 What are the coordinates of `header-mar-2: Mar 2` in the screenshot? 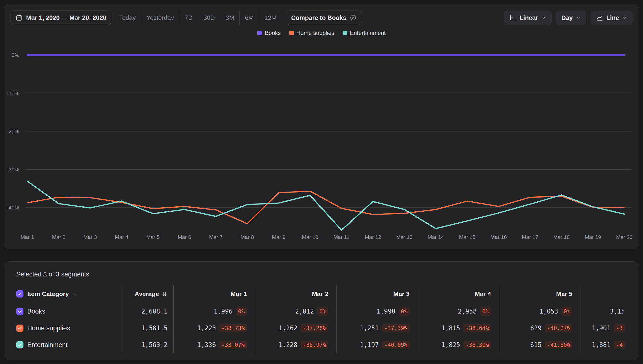 It's located at (296, 294).